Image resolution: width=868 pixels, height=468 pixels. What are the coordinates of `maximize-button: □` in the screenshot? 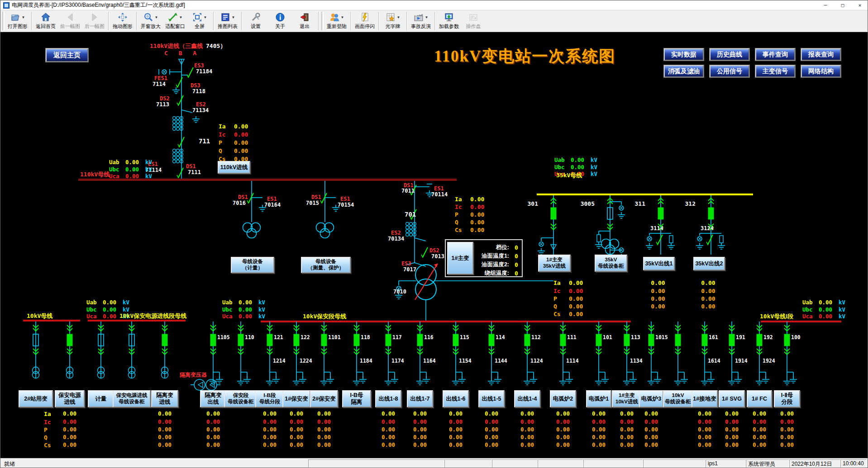 It's located at (843, 5).